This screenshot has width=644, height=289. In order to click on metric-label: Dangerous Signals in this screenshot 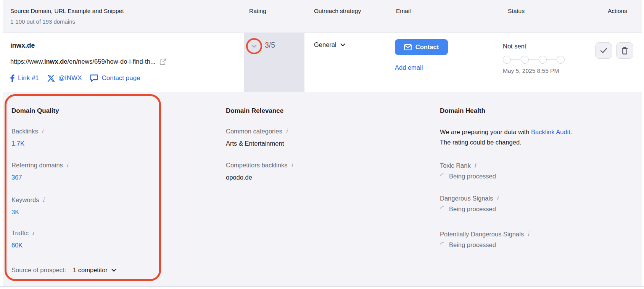, I will do `click(466, 198)`.